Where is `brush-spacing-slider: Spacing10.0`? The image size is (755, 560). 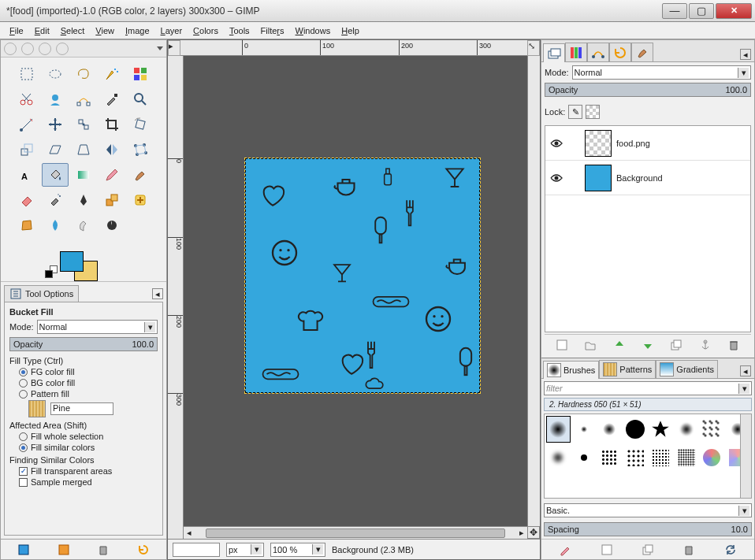 brush-spacing-slider: Spacing10.0 is located at coordinates (648, 529).